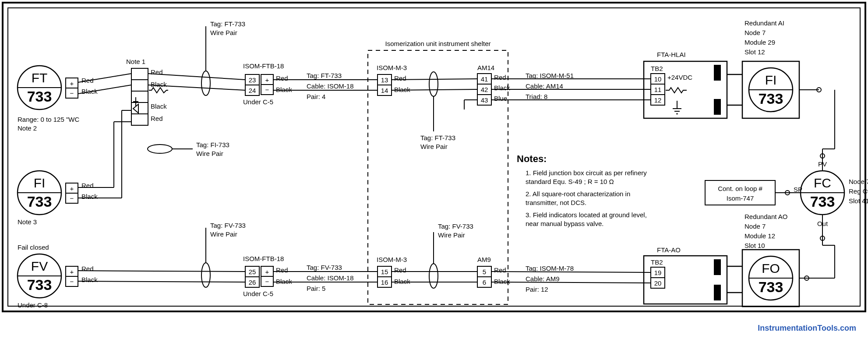 The width and height of the screenshot is (868, 339). Describe the element at coordinates (658, 272) in the screenshot. I see `label: 19` at that location.